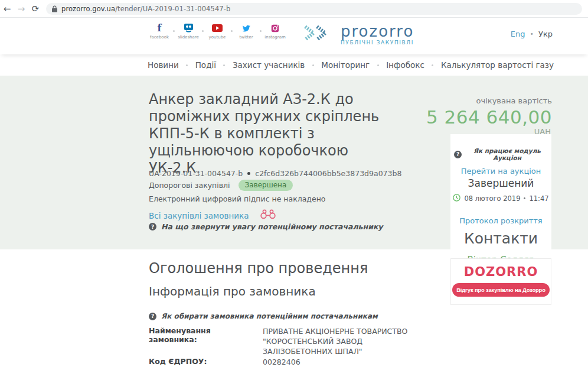 This screenshot has width=588, height=367. I want to click on refresh-icon: ⟳, so click(35, 9).